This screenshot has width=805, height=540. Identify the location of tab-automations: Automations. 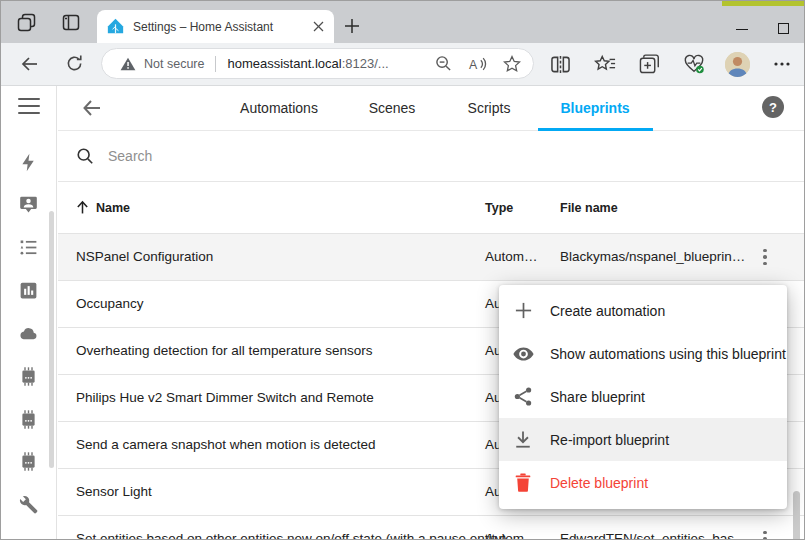
(279, 108).